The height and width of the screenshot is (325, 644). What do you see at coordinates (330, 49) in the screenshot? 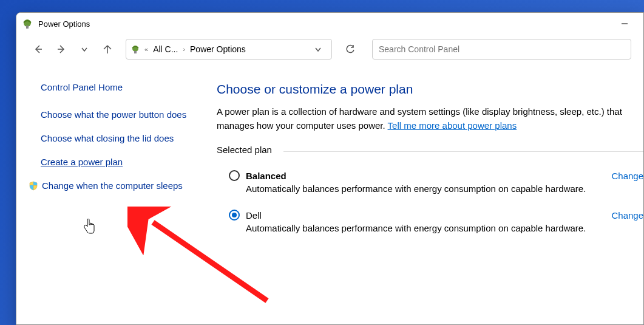
I see `navbar: « All C... › Power Options` at bounding box center [330, 49].